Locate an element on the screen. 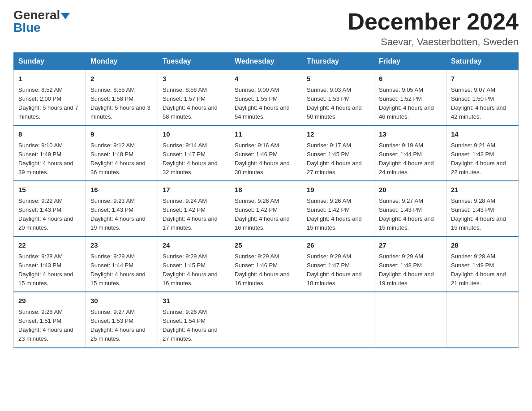 The width and height of the screenshot is (532, 411). calendar-cell: 12 Sunrise: 9:17 AMSunset: 1:45 PMDaylig… is located at coordinates (339, 153).